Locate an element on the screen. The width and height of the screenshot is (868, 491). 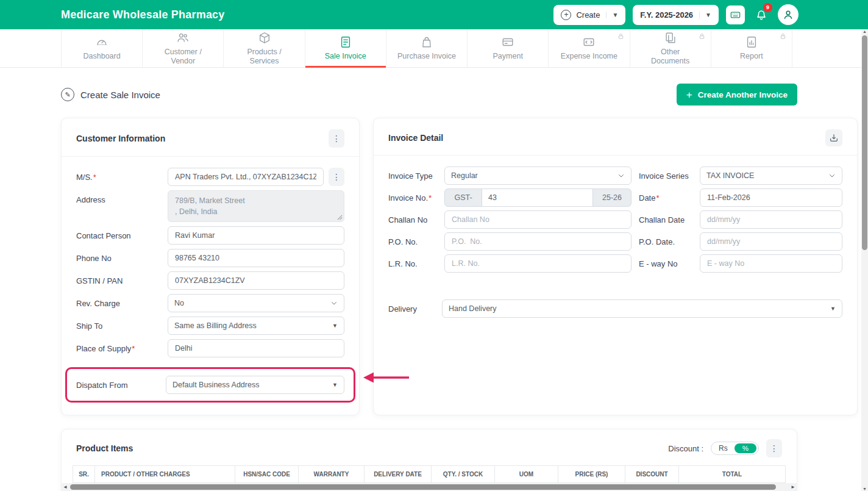
scroll-right-arrow: ► is located at coordinates (793, 487).